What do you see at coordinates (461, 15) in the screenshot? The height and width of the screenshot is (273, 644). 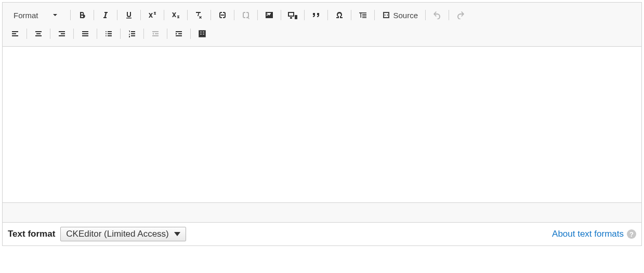 I see `redo-button` at bounding box center [461, 15].